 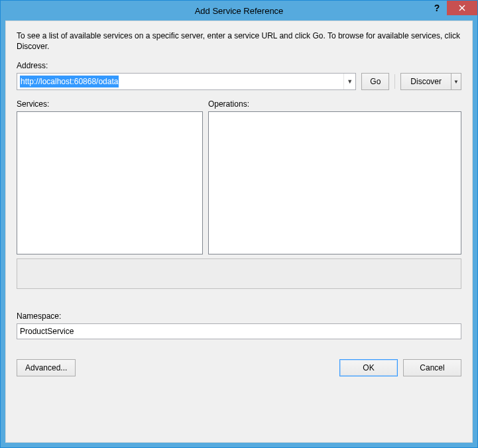 I want to click on description-text: To see a list of available services on a…, so click(x=239, y=41).